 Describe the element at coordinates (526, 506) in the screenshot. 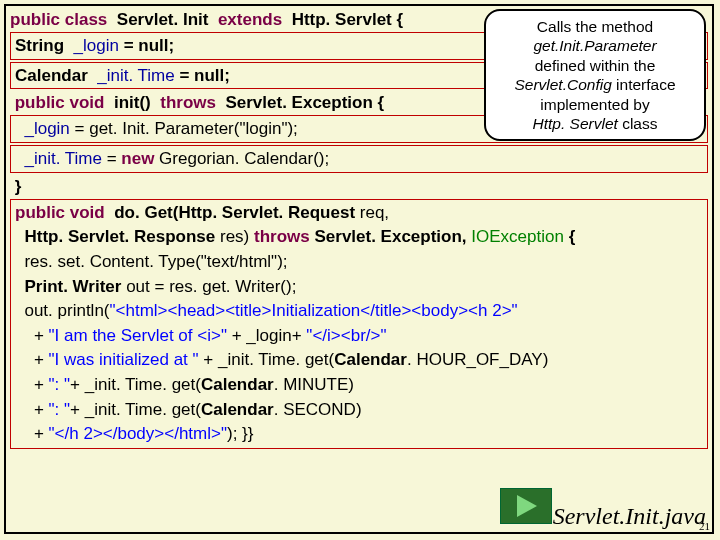

I see `play-icon` at that location.